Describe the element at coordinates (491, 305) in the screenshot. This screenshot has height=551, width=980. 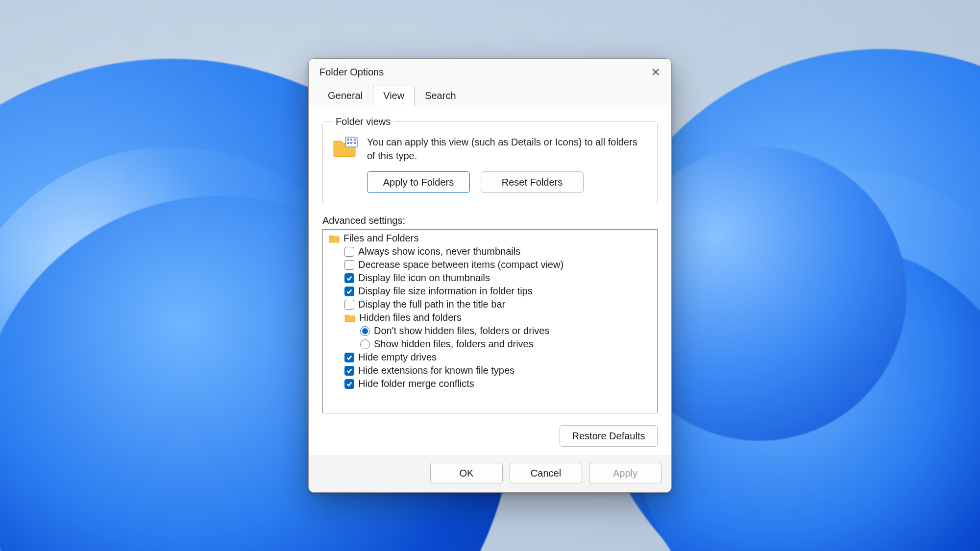
I see `tree-check-item: Display the full path in the title bar` at that location.